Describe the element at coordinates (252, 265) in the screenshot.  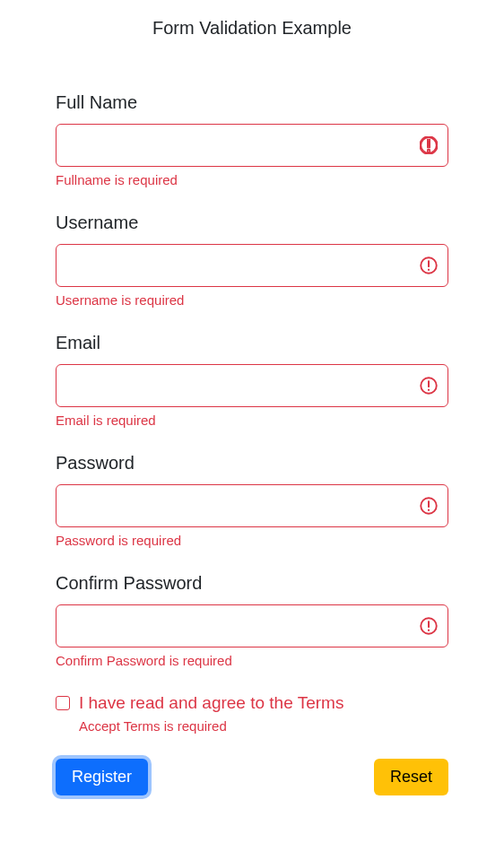
I see `username-input` at that location.